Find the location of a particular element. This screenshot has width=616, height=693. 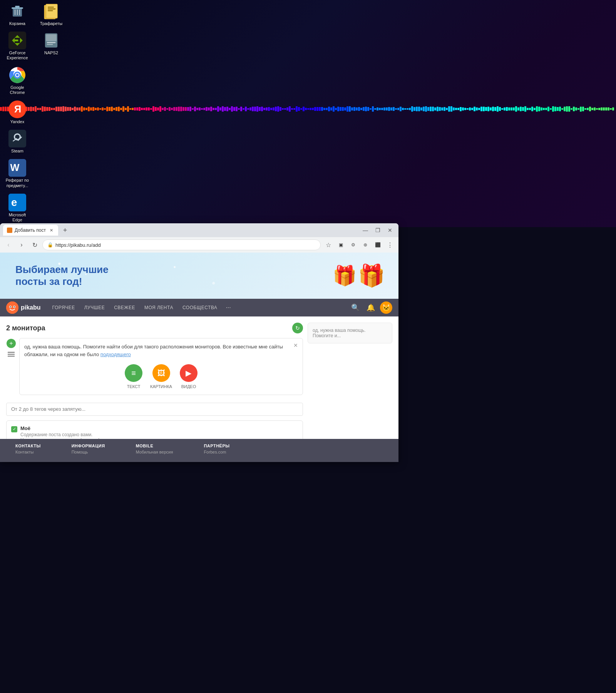

checkbox-my-content-control: ✓ is located at coordinates (14, 429).